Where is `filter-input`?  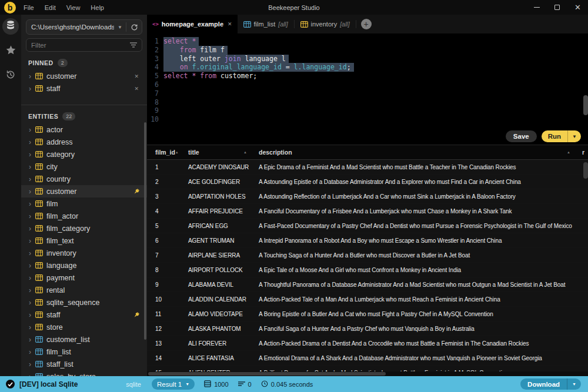 filter-input is located at coordinates (76, 45).